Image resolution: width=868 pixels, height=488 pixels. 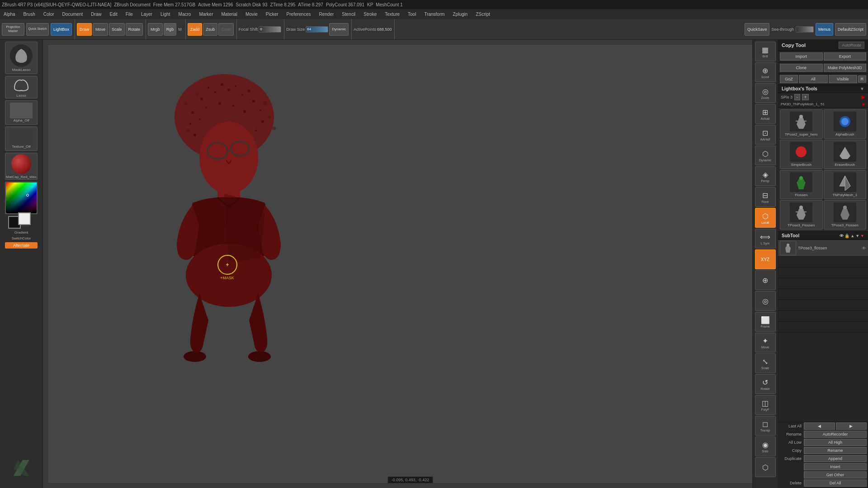 What do you see at coordinates (835, 467) in the screenshot?
I see `insert-btn: Insert` at bounding box center [835, 467].